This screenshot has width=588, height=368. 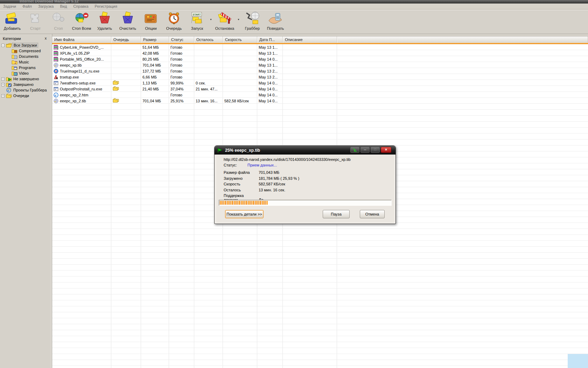 I want to click on close-button: ✕, so click(x=386, y=150).